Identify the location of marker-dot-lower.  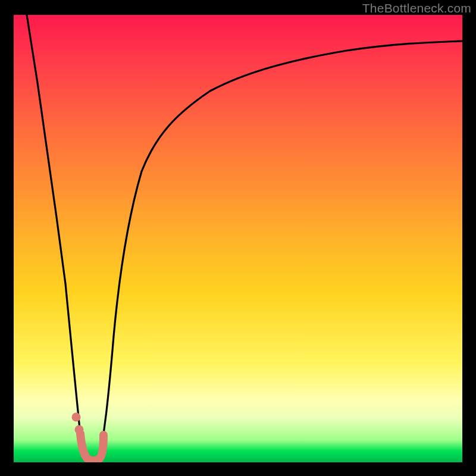
(80, 430).